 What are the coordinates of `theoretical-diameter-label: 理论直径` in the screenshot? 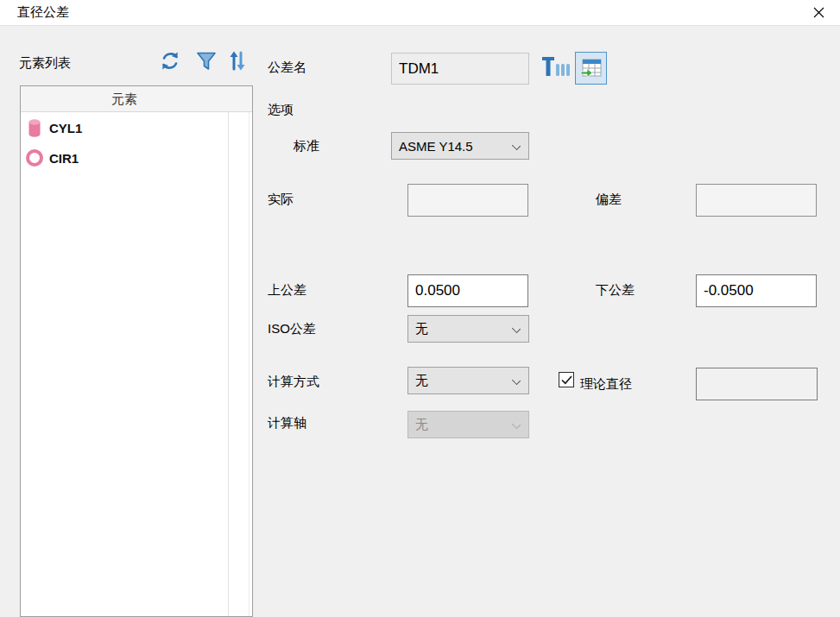 It's located at (606, 385).